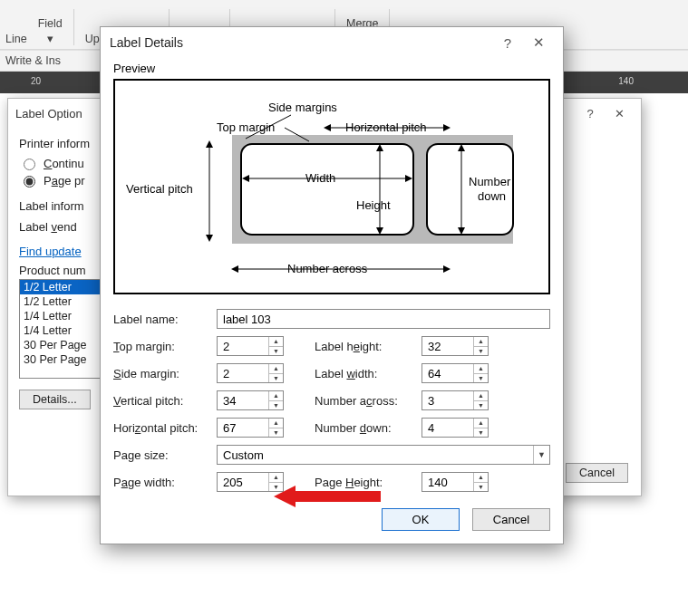  I want to click on lbl-top-margin: Top margin:, so click(165, 346).